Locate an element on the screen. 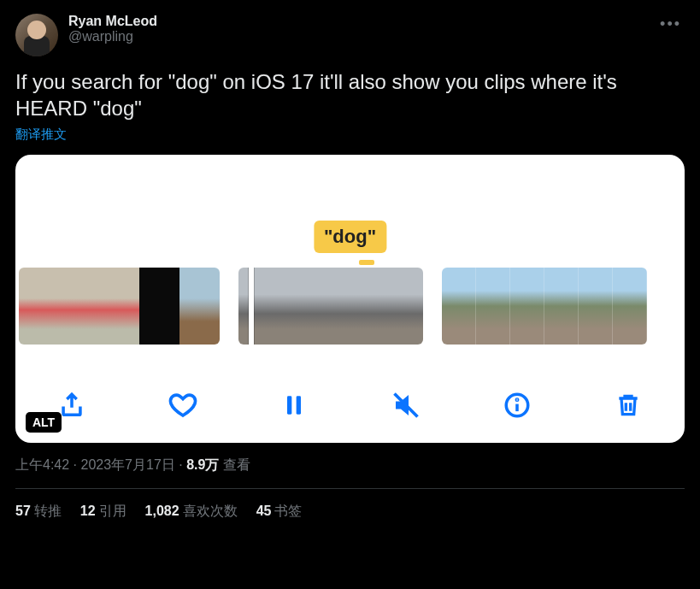 The height and width of the screenshot is (589, 700). stats-row: 57转推 12引用 1,082喜欢次数 45书签 is located at coordinates (350, 509).